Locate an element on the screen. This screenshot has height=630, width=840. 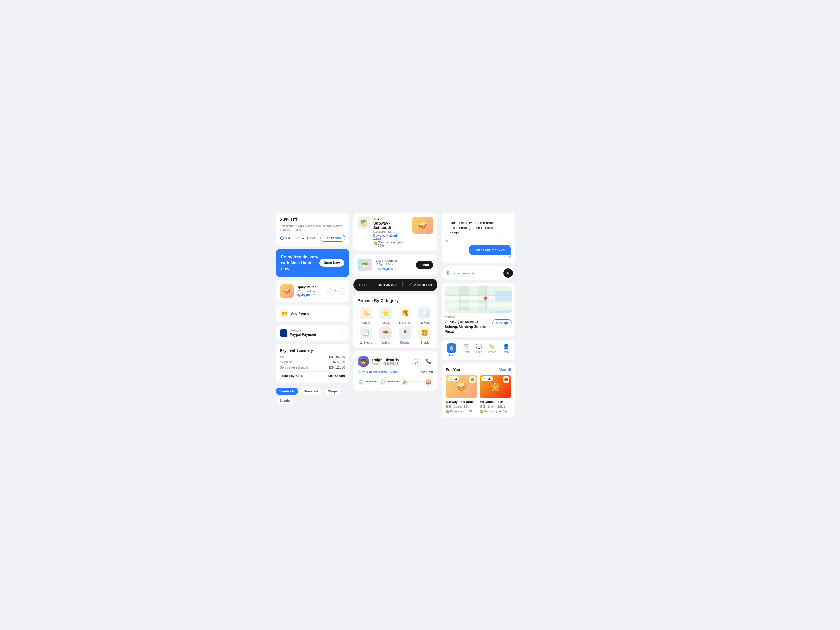
promo-title: 30% Off is located at coordinates (313, 220).